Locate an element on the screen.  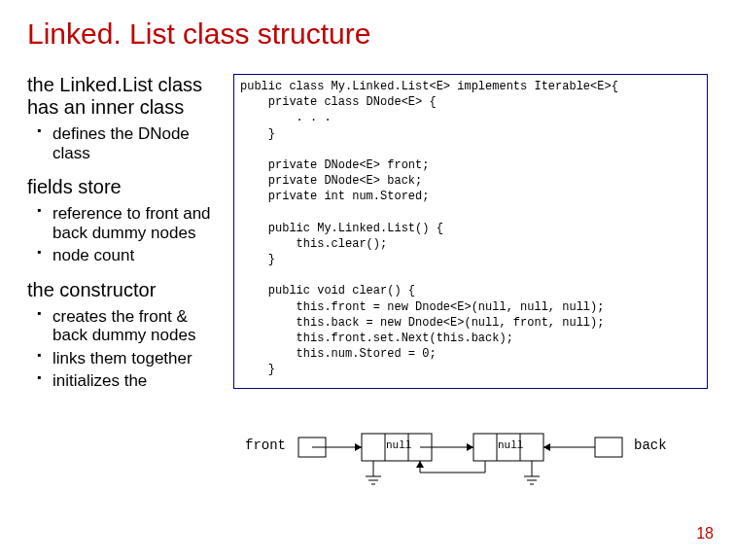
subhead-inner-class: the Linked.List class has an inner class is located at coordinates (124, 96).